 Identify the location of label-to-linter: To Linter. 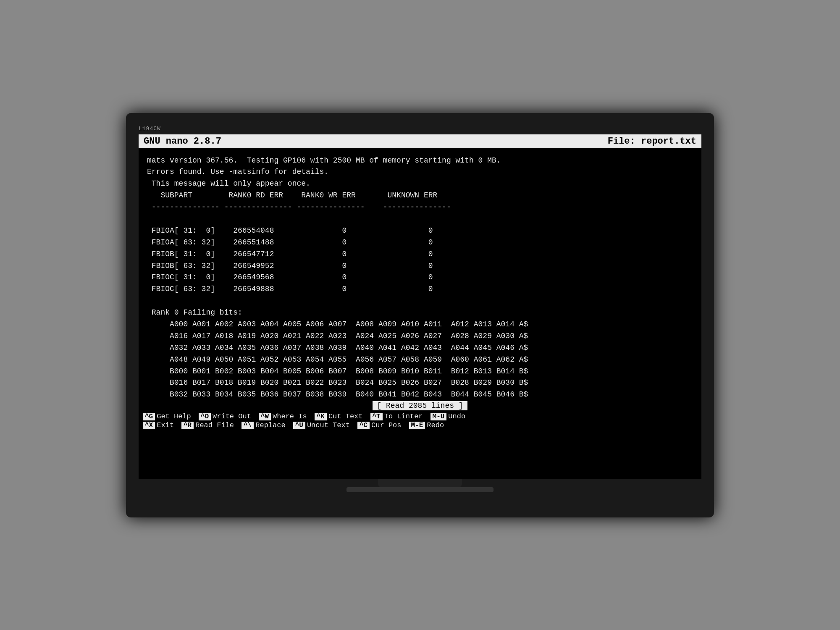
(404, 417).